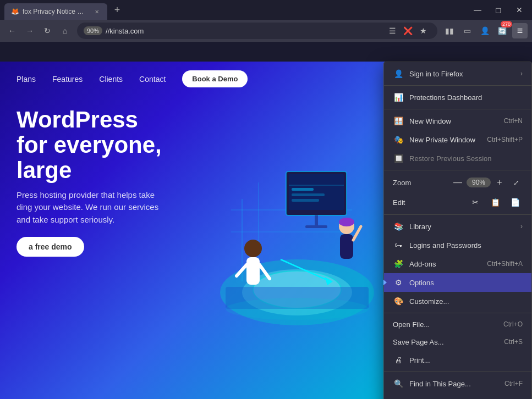  What do you see at coordinates (448, 140) in the screenshot?
I see `private-window-label: New Private Window` at bounding box center [448, 140].